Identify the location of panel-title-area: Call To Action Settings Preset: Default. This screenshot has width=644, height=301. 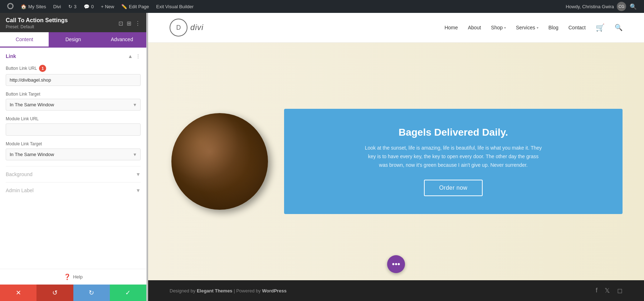
(36, 23).